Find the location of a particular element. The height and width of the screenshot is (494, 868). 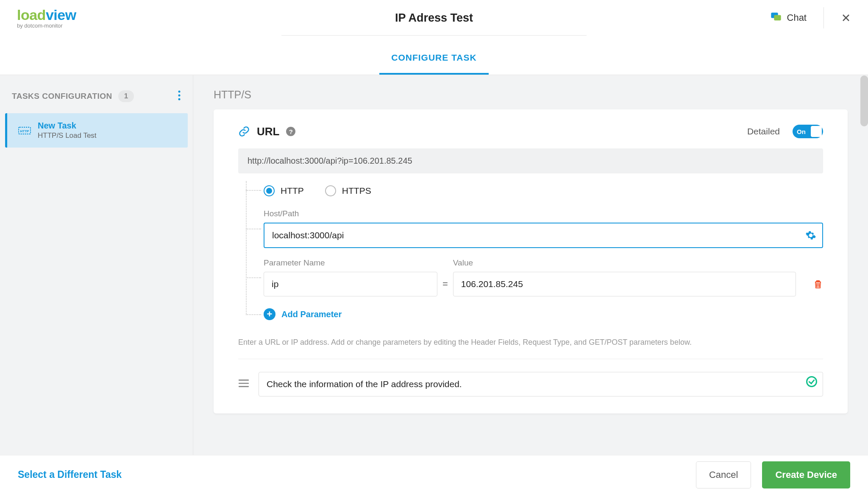

logo: loadview by dotcom-monitor is located at coordinates (47, 18).